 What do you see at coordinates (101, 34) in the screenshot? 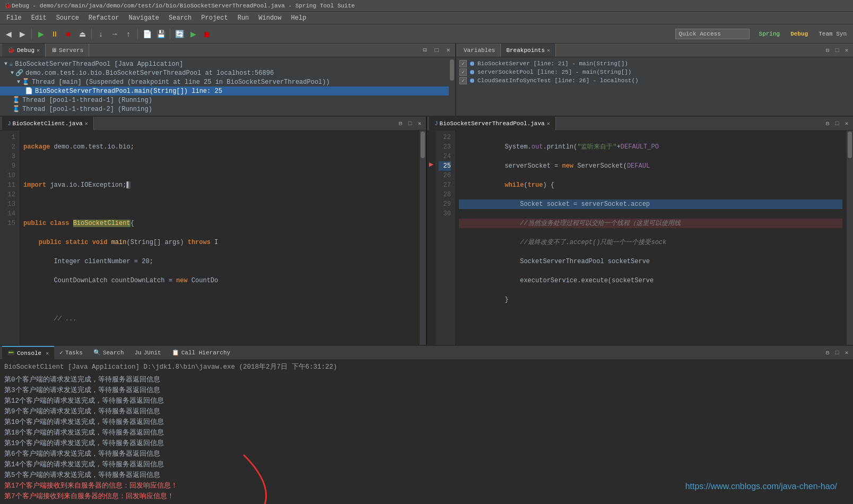
I see `toolbar-step-into-btn: ↓` at bounding box center [101, 34].